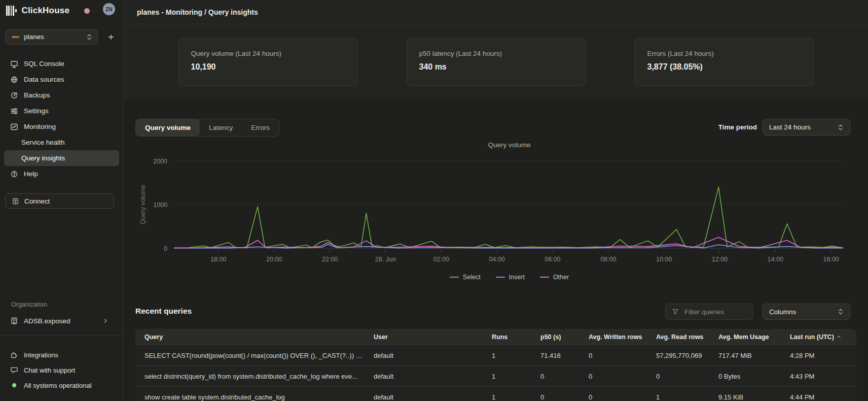  Describe the element at coordinates (43, 142) in the screenshot. I see `sidebar-item-label: Service health` at that location.